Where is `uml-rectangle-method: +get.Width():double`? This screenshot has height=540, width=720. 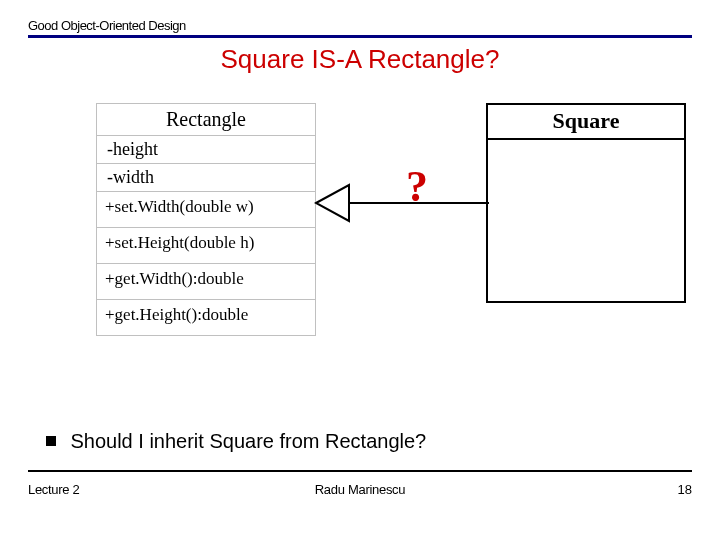
uml-rectangle-method: +get.Width():double is located at coordinates (206, 282).